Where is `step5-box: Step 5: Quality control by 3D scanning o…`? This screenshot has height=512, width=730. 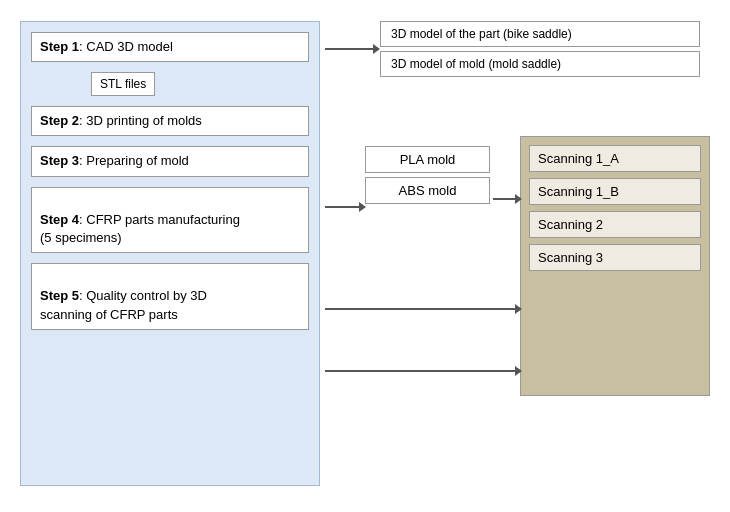
step5-box: Step 5: Quality control by 3D scanning o… is located at coordinates (170, 296).